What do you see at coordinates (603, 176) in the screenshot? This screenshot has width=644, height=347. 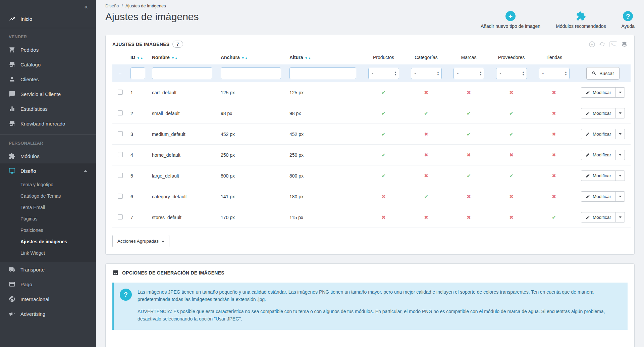 I see `modify-split-button: Modificar` at bounding box center [603, 176].